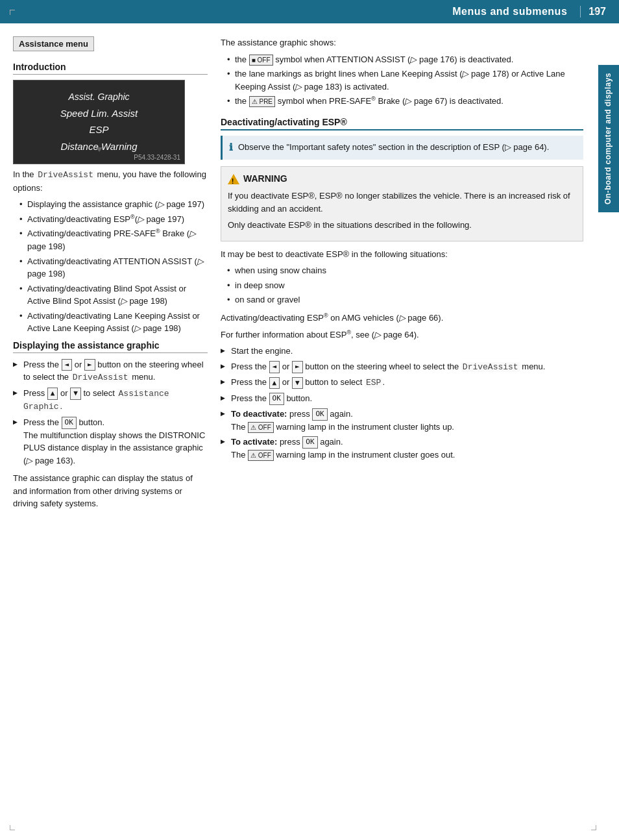 Image resolution: width=619 pixels, height=840 pixels. What do you see at coordinates (99, 97) in the screenshot?
I see `menu-item-0: Assist. Graphic` at bounding box center [99, 97].